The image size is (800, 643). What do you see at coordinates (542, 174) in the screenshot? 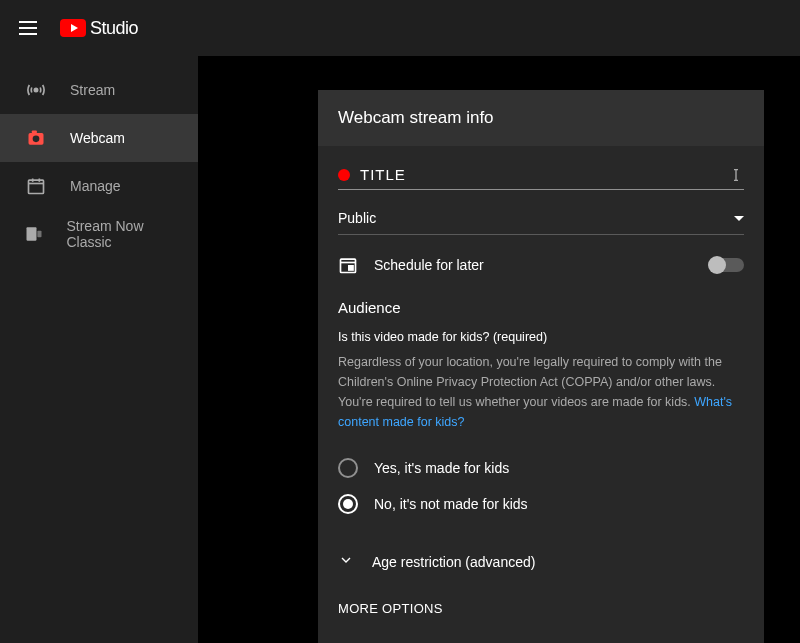
I see `stream-title-input` at bounding box center [542, 174].